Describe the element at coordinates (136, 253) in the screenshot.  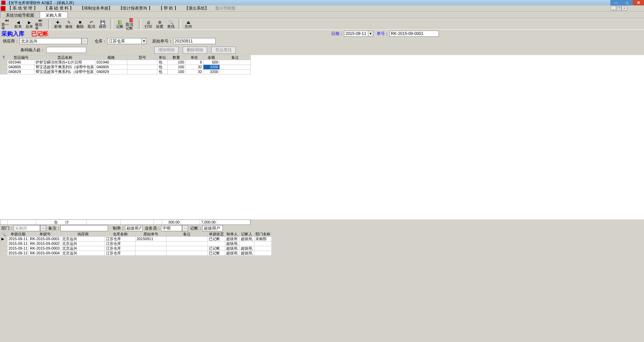
I see `doc-row: 2015-09-12RK-2015-09-0004北京远兴江苏仓库已记帐超级用,…` at that location.